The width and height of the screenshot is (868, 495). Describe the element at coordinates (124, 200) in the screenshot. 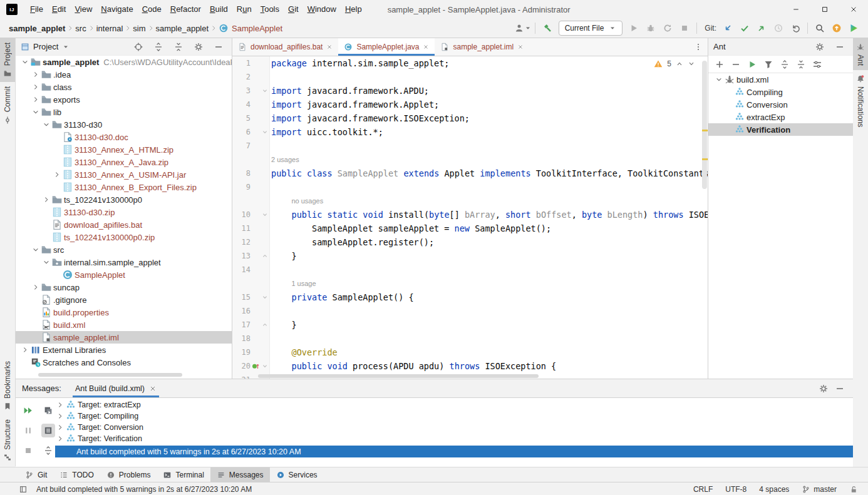

I see `tree-row: ts_102241v130000p0` at that location.